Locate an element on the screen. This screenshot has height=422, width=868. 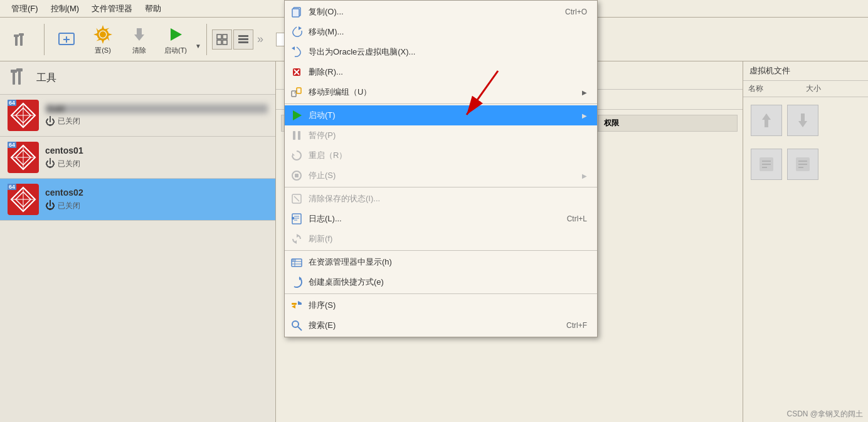
start-ctx-icon is located at coordinates (297, 115).